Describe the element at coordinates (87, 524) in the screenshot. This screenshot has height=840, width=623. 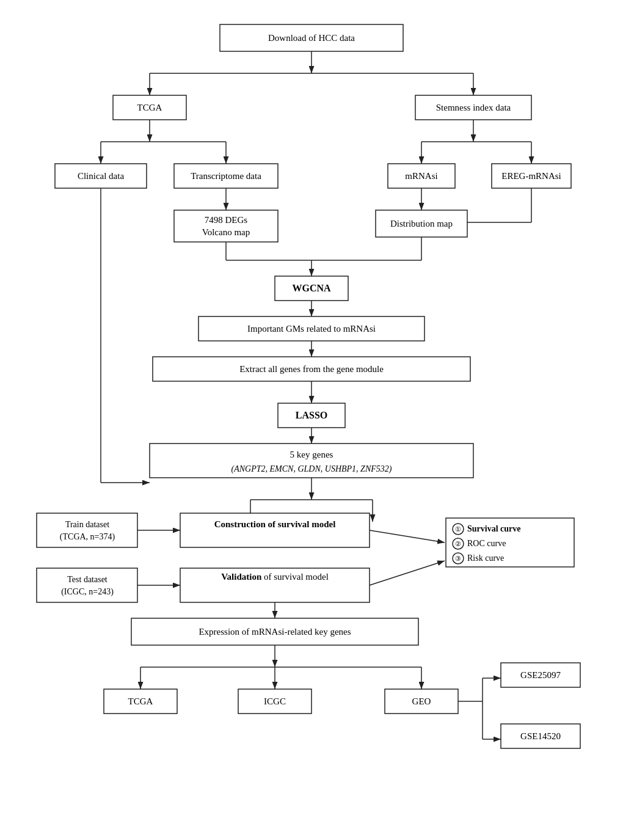
I see `train-dataset-label1: Train dataset` at that location.